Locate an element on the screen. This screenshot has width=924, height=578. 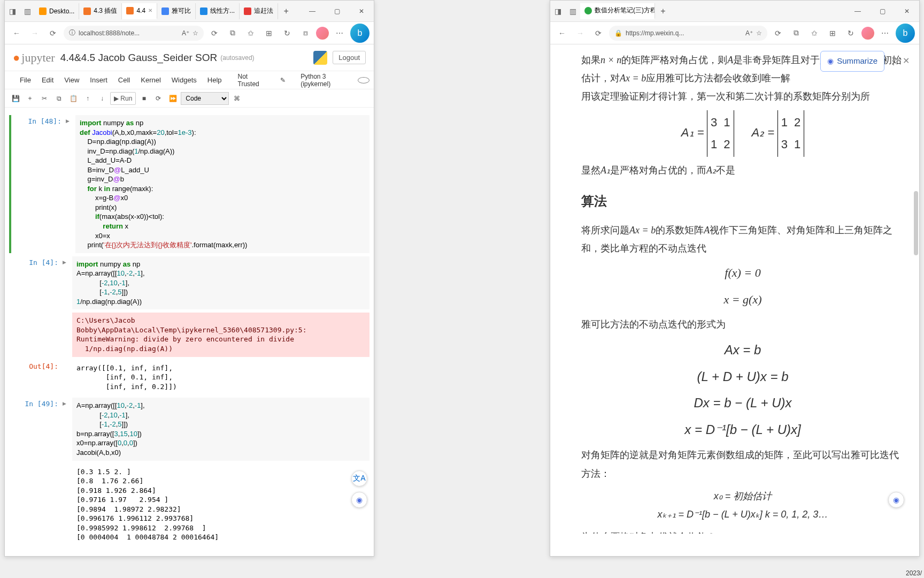
tab-close-icon: ✕ is located at coordinates (150, 11).